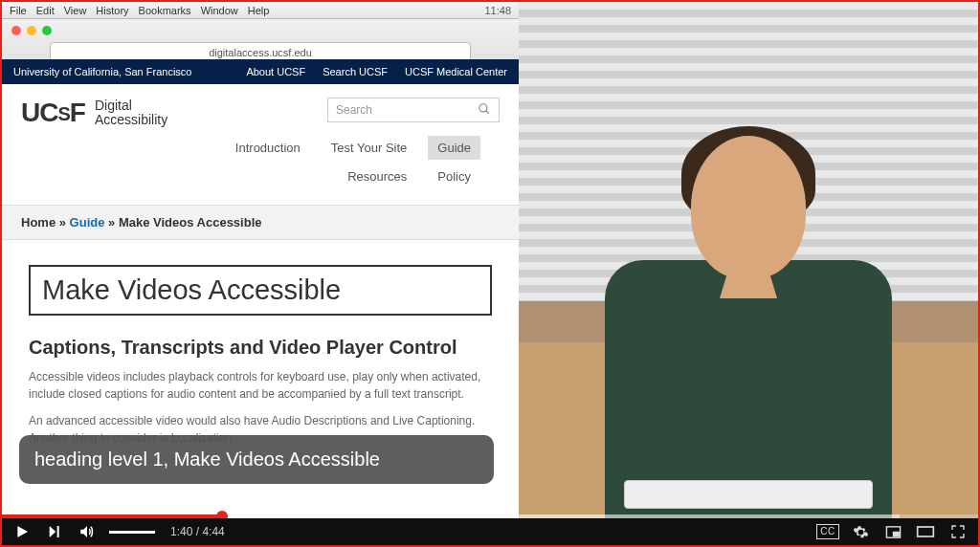  I want to click on breadcrumb-home: Home, so click(38, 222).